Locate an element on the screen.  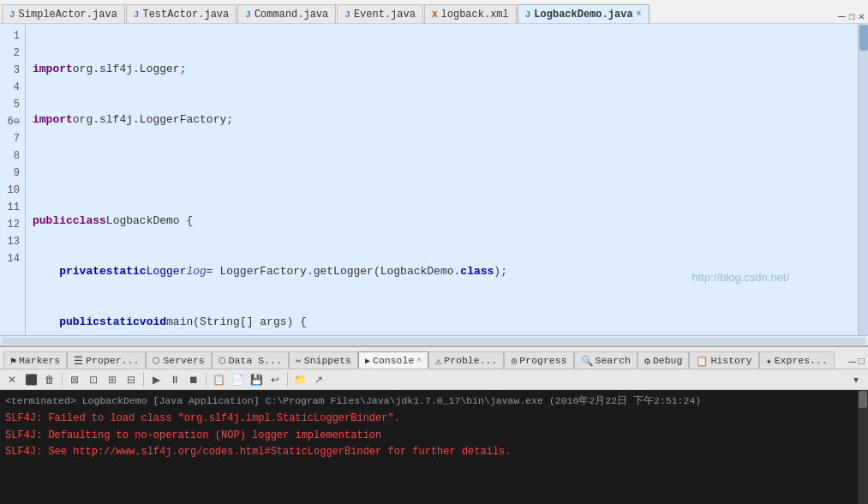
panel-maximize-button: □ is located at coordinates (862, 362).